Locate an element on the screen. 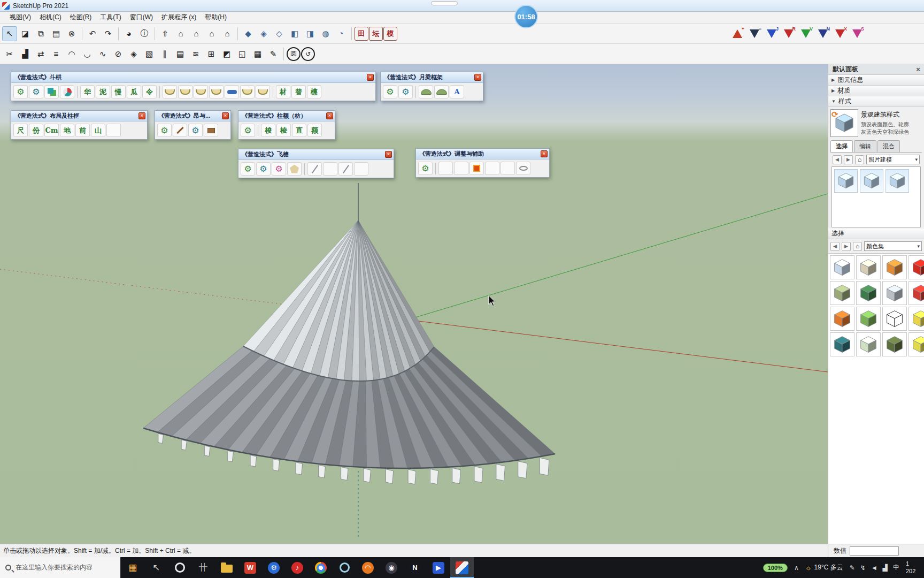 The height and width of the screenshot is (578, 924). tool-arrow-down-pink: S is located at coordinates (857, 34).